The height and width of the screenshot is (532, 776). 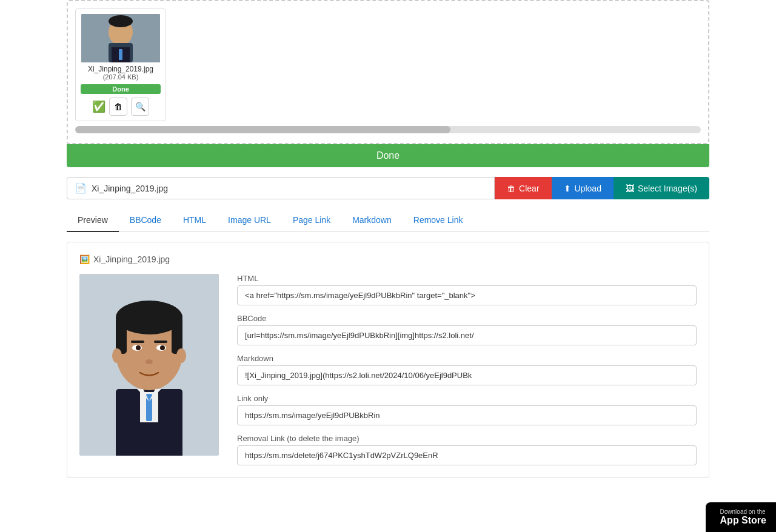 I want to click on done-banner-label: Done, so click(x=388, y=155).